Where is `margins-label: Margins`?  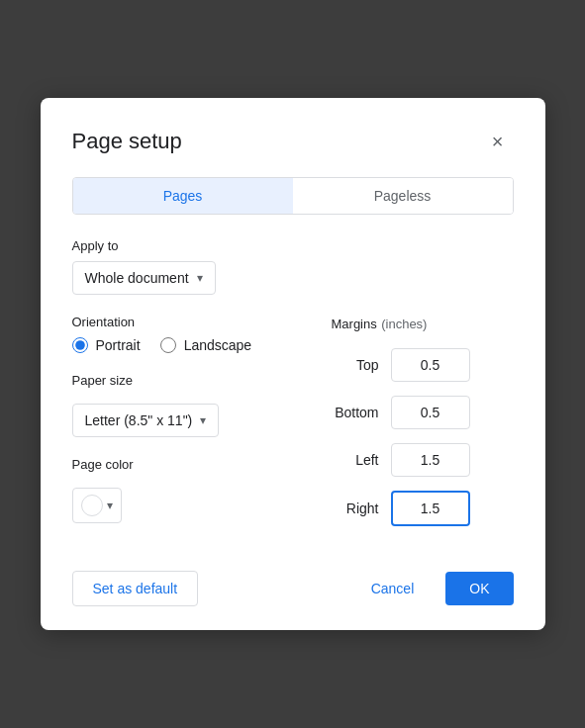 margins-label: Margins is located at coordinates (354, 324).